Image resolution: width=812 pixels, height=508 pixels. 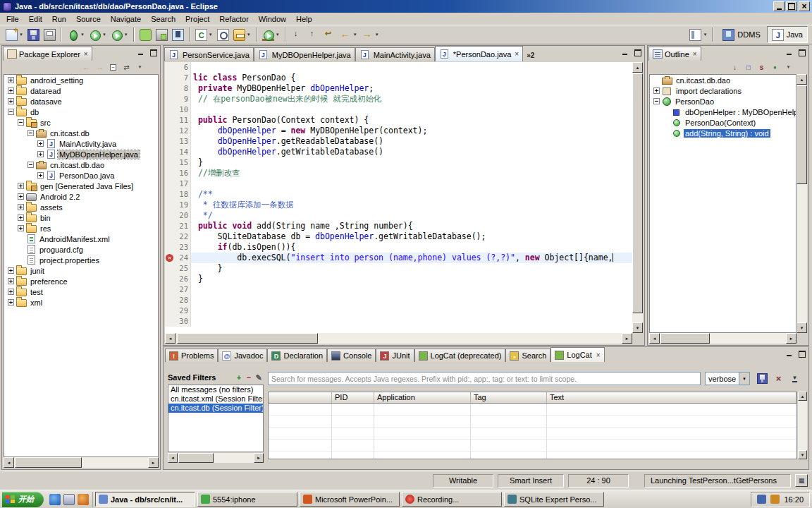 What do you see at coordinates (399, 110) in the screenshot?
I see `code-line-10: 10` at bounding box center [399, 110].